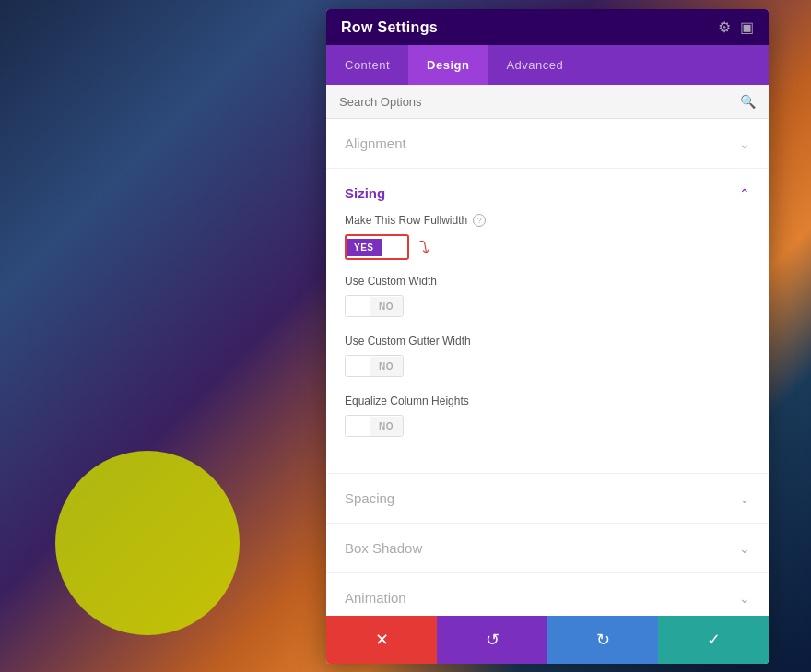 The height and width of the screenshot is (672, 811). I want to click on custom-gutter-label: Use Custom Gutter Width, so click(547, 341).